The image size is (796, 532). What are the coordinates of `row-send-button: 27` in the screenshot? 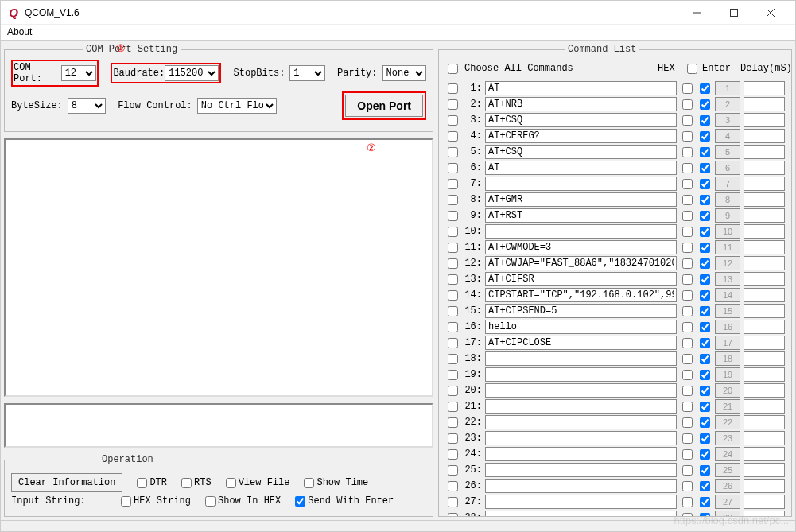 It's located at (728, 502).